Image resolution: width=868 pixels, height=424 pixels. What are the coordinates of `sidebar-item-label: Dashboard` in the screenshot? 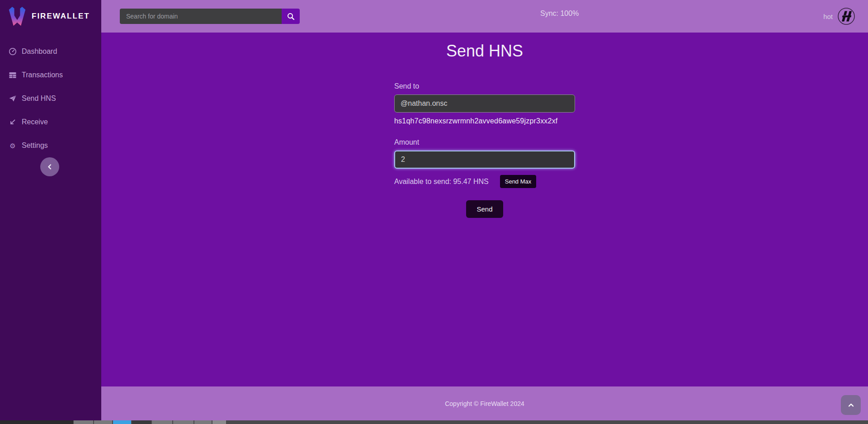 It's located at (39, 52).